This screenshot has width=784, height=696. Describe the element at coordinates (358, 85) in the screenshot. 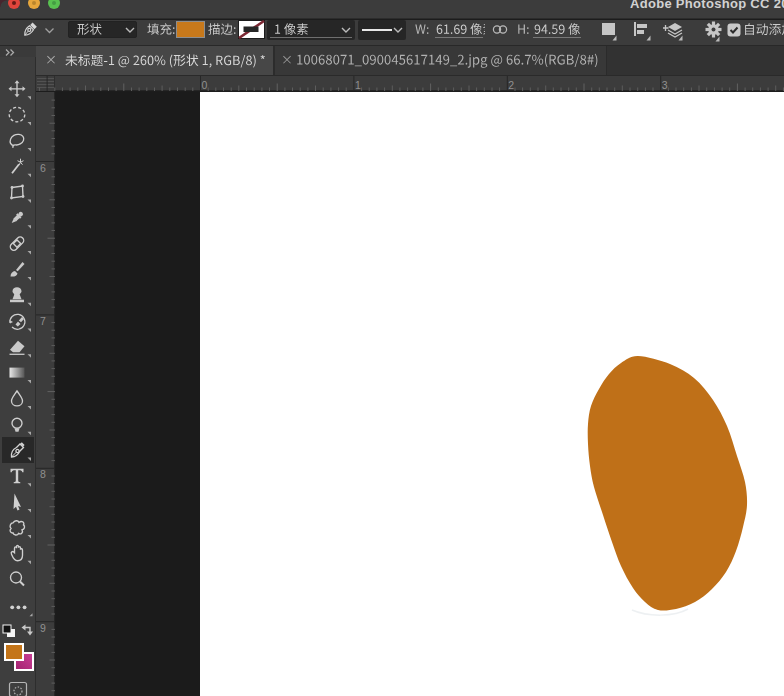

I see `svg-text: 1` at that location.